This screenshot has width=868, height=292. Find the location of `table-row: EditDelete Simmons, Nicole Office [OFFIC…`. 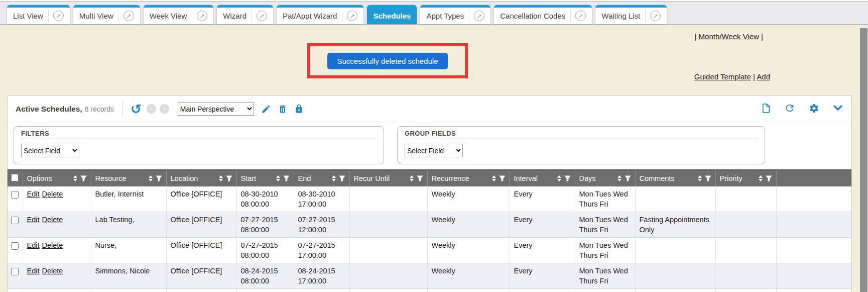

table-row: EditDelete Simmons, Nicole Office [OFFIC… is located at coordinates (430, 276).